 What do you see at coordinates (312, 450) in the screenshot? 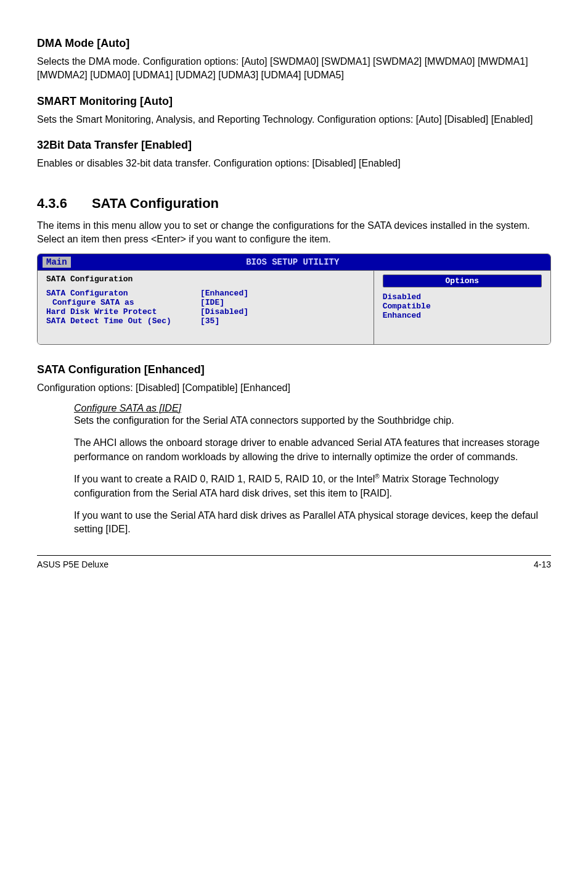
I see `configure-sata-p2: The AHCI allows the onboard storage driv…` at bounding box center [312, 450].